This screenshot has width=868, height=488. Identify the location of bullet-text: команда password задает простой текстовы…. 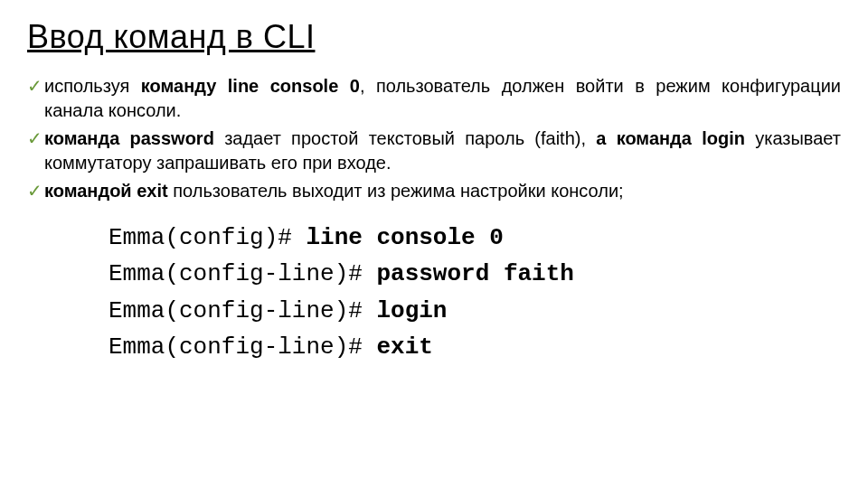
(443, 151).